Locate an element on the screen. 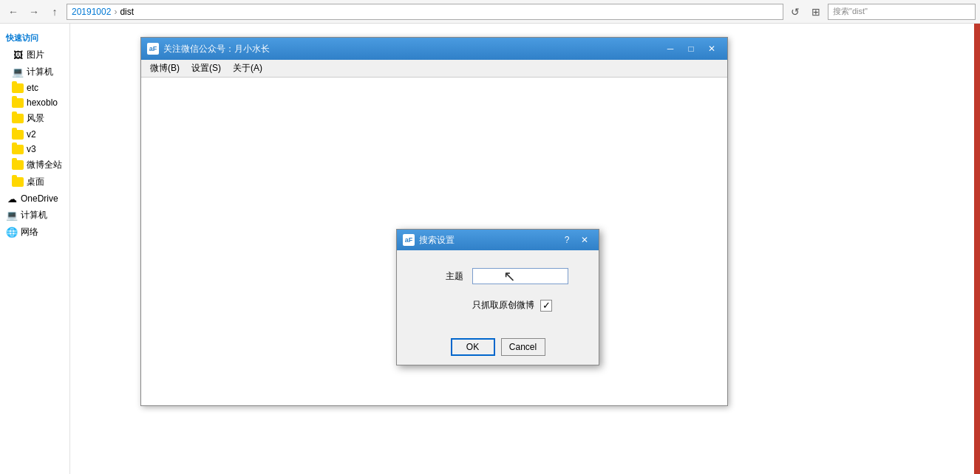 The width and height of the screenshot is (980, 474). refresh-button: ↺ is located at coordinates (795, 12).